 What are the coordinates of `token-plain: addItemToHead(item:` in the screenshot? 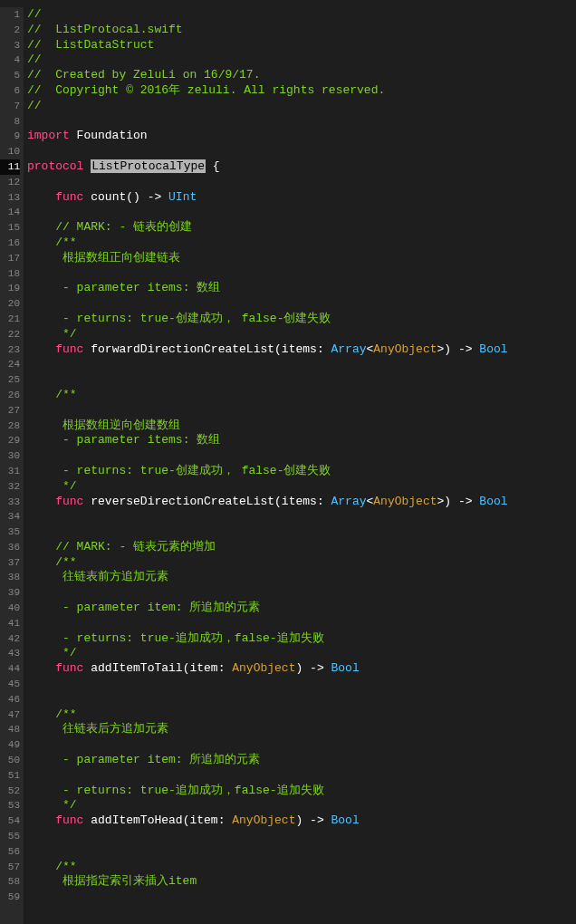 It's located at (158, 821).